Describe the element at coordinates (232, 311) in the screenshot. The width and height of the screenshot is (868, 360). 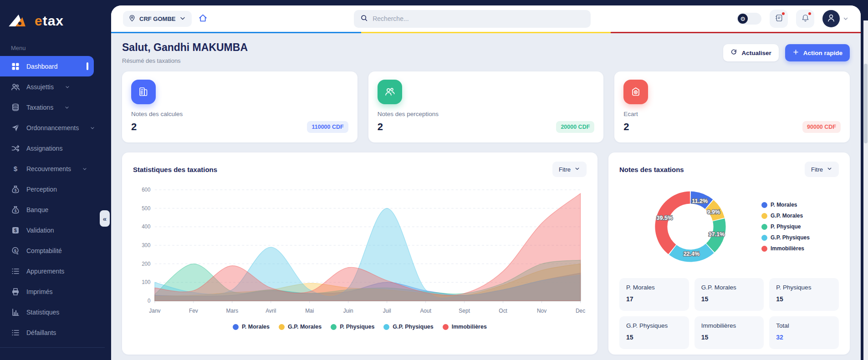
I see `svg-text: Mars` at that location.